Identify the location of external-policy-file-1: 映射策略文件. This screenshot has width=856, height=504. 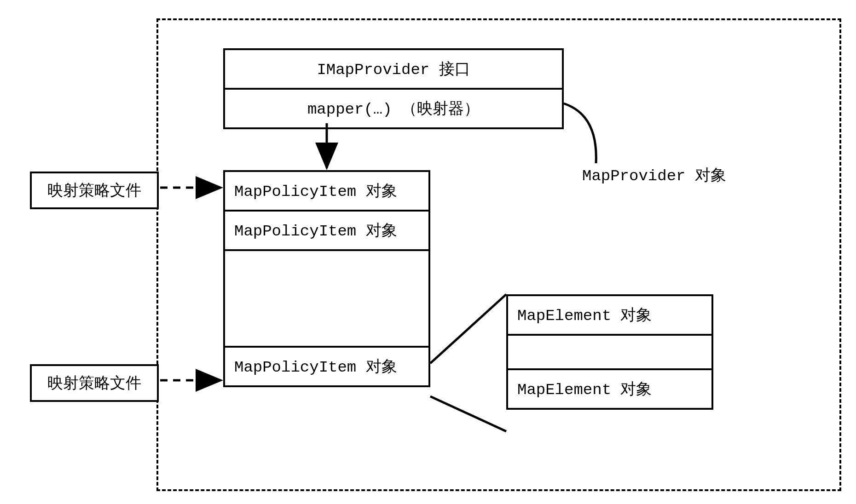
(94, 190).